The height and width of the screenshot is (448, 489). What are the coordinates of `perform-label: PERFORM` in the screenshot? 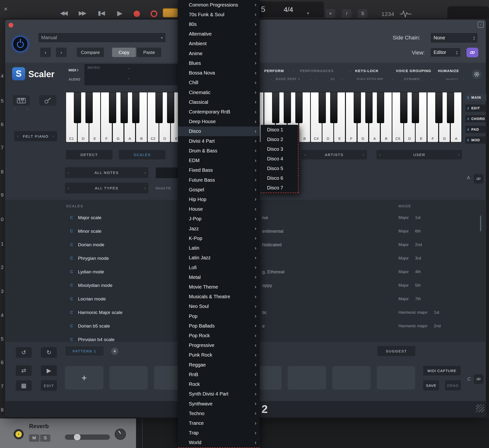 It's located at (274, 71).